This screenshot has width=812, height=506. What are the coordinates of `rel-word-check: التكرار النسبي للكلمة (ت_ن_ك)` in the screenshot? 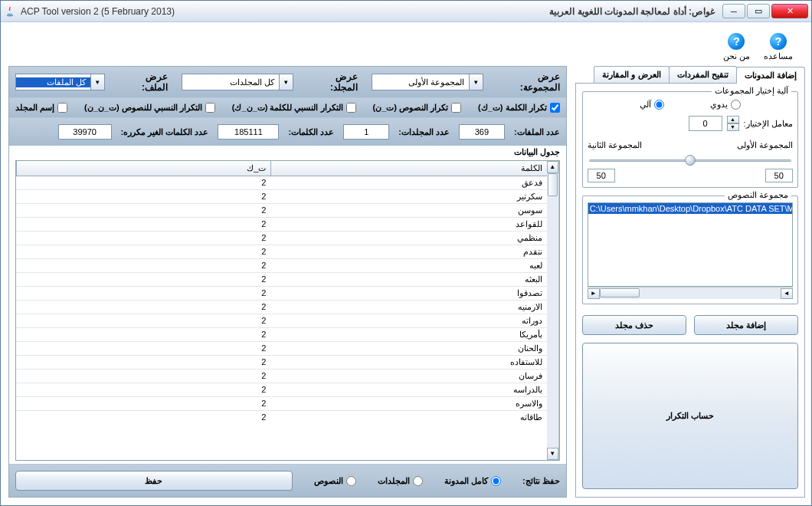 It's located at (294, 107).